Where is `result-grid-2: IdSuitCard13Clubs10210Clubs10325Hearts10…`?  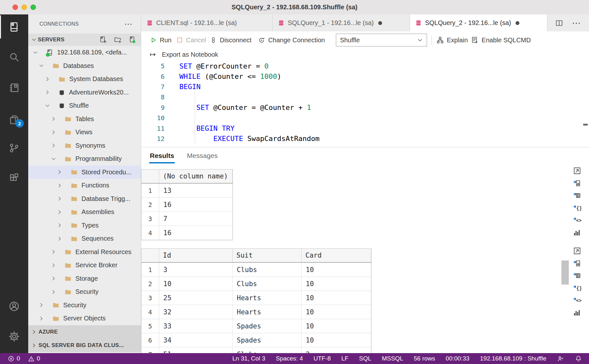
result-grid-2: IdSuitCard13Clubs10210Clubs10325Hearts10… is located at coordinates (256, 301).